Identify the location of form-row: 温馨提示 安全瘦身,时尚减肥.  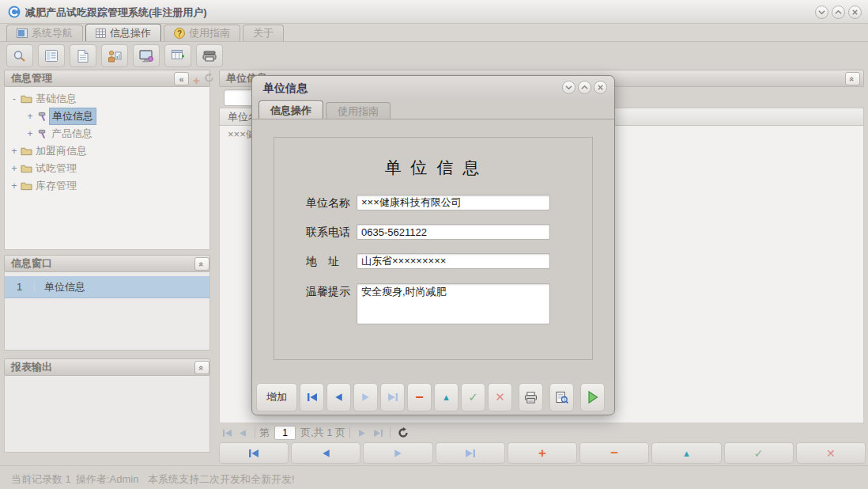
(428, 304).